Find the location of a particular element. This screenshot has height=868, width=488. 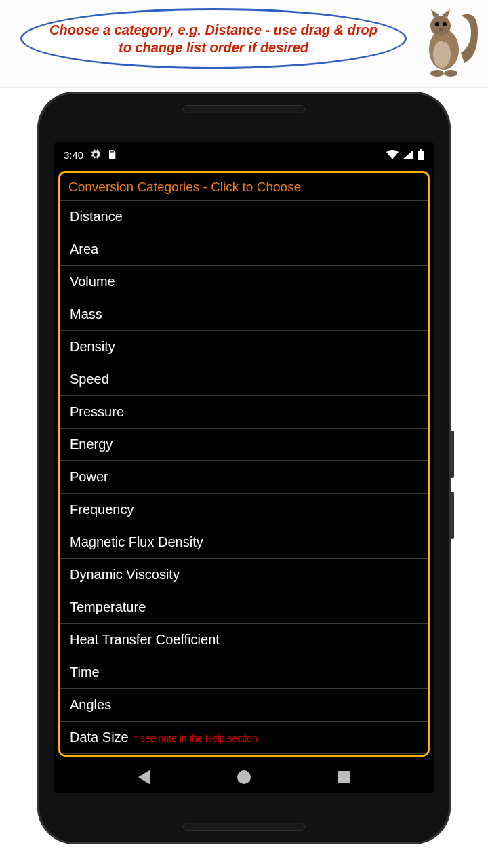

list-item: Temperature is located at coordinates (244, 608).